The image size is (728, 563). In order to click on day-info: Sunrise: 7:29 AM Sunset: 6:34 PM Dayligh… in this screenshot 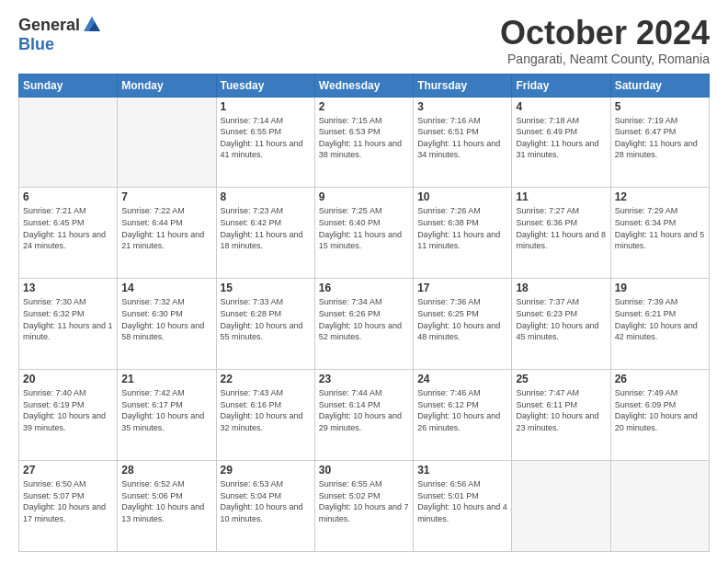, I will do `click(660, 228)`.